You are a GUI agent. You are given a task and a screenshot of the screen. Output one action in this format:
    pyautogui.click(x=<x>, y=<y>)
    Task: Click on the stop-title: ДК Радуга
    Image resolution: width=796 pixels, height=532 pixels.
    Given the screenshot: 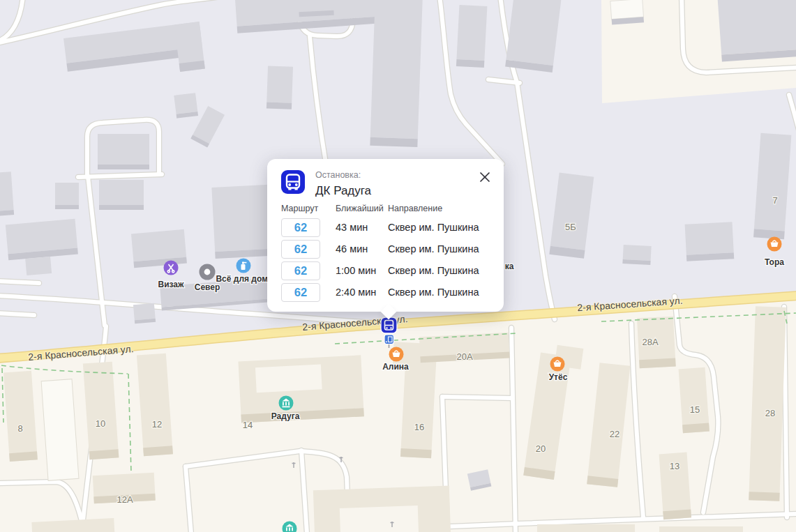 What is the action you would take?
    pyautogui.click(x=343, y=191)
    